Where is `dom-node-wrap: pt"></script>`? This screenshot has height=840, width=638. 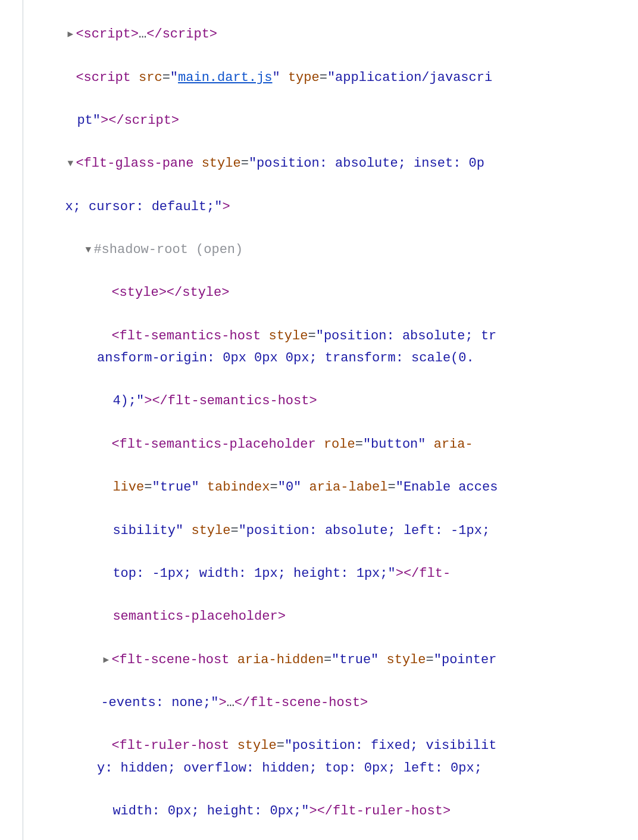
dom-node-wrap: pt"></script> is located at coordinates (319, 110).